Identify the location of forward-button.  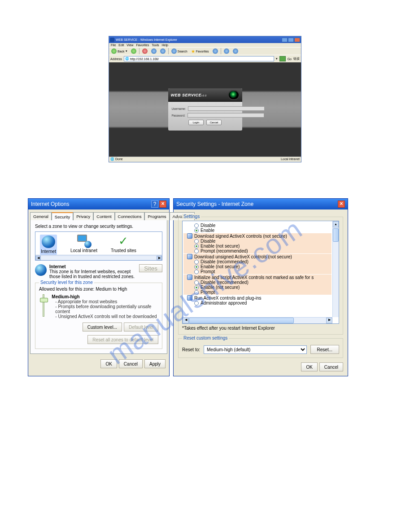
(134, 51).